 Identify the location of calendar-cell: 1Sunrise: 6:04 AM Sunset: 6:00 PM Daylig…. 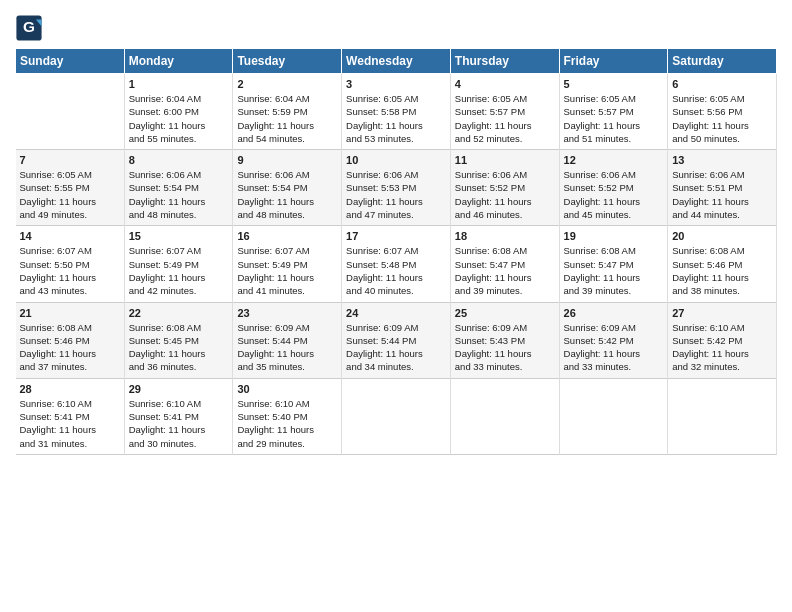
(178, 112).